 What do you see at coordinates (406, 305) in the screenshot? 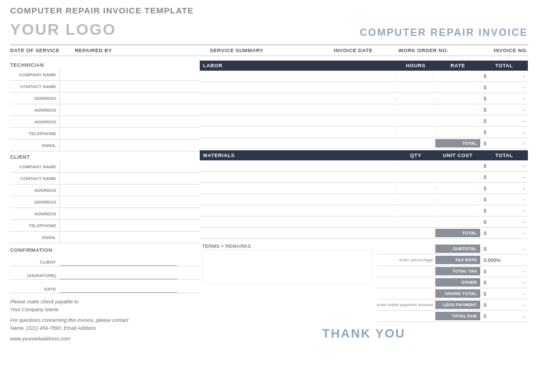
I see `summary-lesspayment-hint: enter initial payment amount` at bounding box center [406, 305].